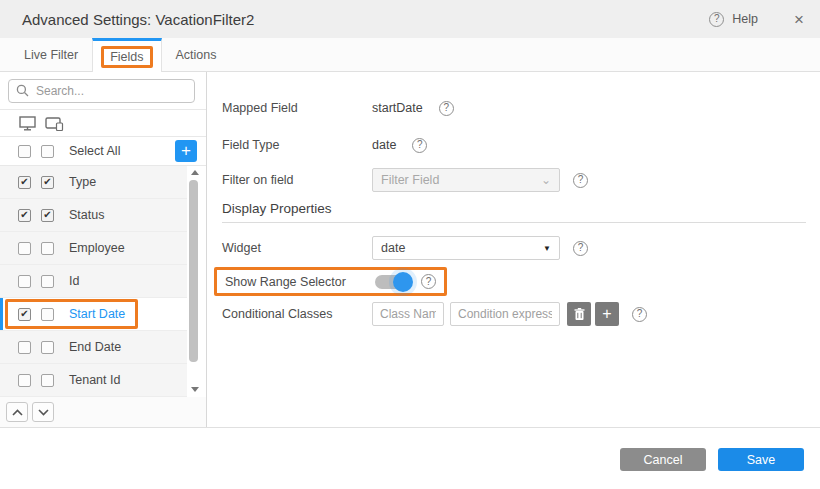 This screenshot has width=820, height=489. Describe the element at coordinates (297, 180) in the screenshot. I see `filter-on-field-label: Filter on field` at that location.